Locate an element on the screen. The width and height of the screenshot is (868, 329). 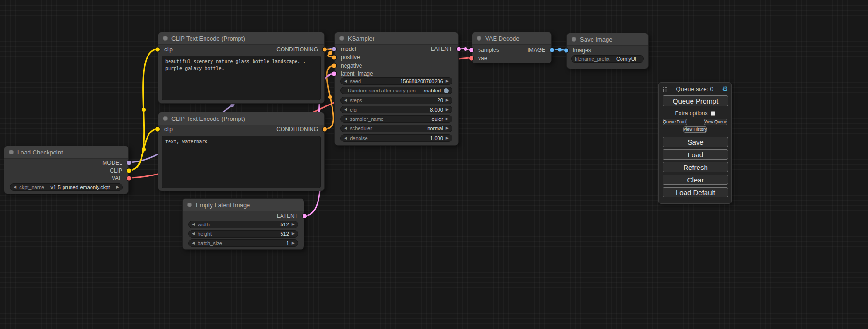
widget-denoise: denoise 1.000 is located at coordinates (396, 138).